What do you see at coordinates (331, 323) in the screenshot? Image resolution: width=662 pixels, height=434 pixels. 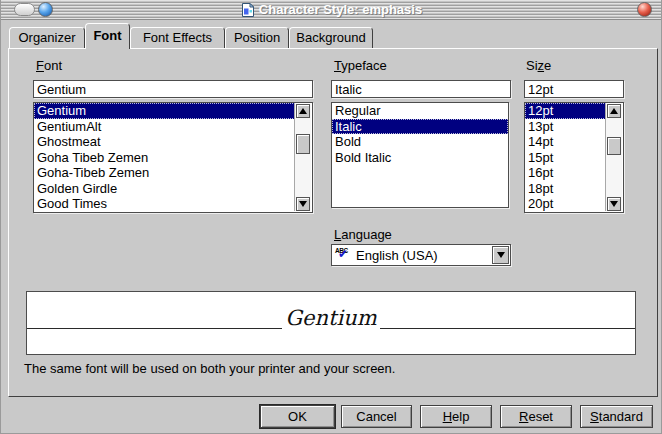 I see `font-preview: Gentium` at bounding box center [331, 323].